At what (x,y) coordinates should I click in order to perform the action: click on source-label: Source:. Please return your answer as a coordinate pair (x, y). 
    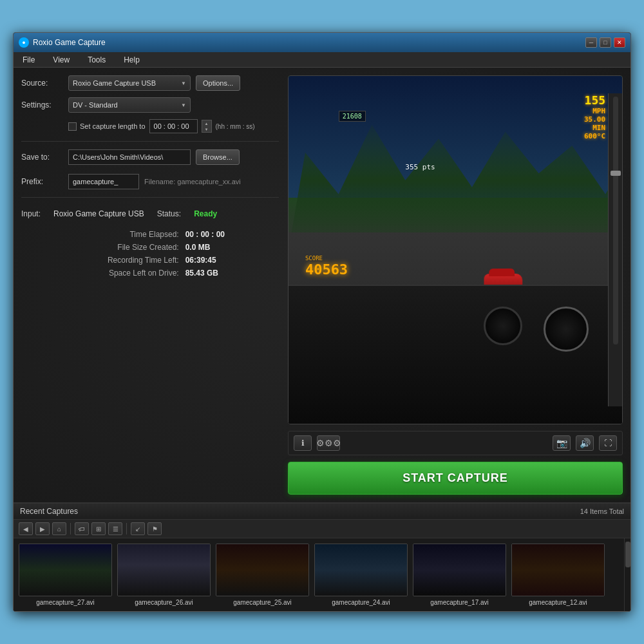
    Looking at the image, I should click on (43, 83).